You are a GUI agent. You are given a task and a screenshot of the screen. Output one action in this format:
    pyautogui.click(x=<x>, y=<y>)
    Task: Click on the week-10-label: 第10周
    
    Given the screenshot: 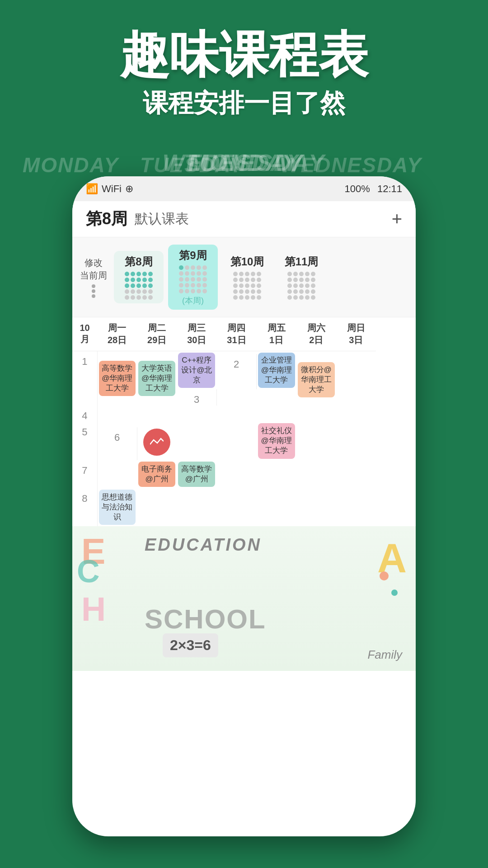 What is the action you would take?
    pyautogui.click(x=248, y=262)
    